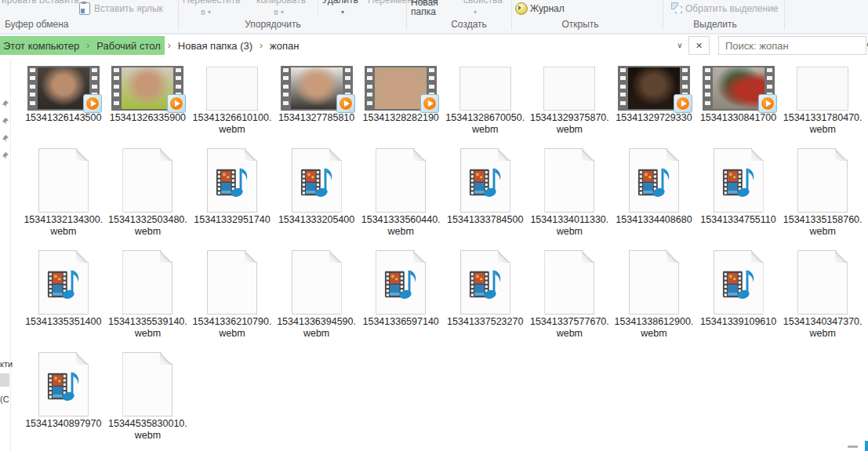  I want to click on file-name: 15341335539140. webm, so click(147, 328).